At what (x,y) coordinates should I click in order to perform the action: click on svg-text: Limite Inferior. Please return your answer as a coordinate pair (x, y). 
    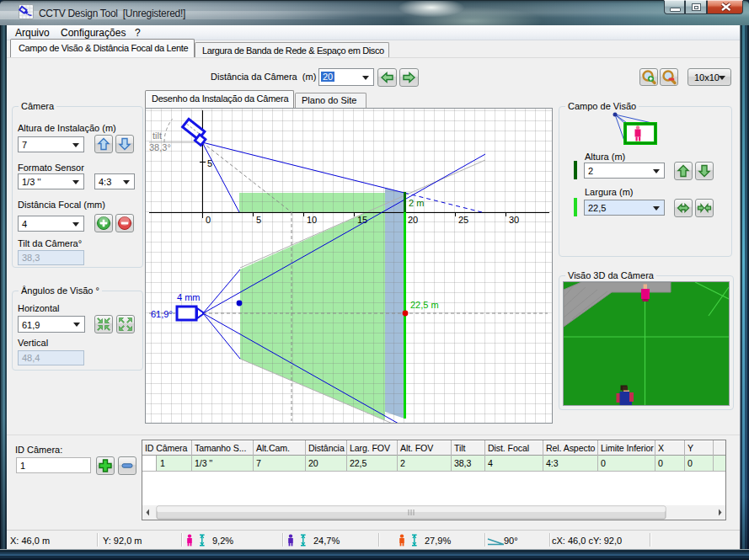
    Looking at the image, I should click on (627, 448).